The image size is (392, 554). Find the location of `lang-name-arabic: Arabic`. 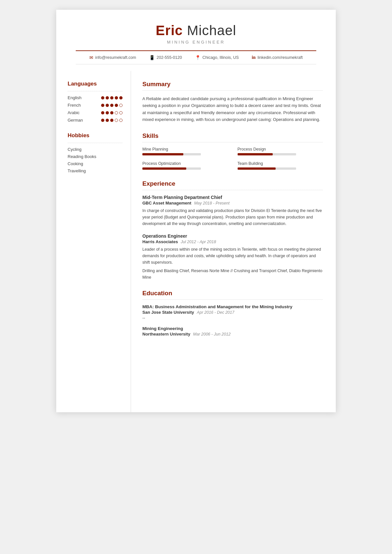

lang-name-arabic: Arabic is located at coordinates (77, 112).